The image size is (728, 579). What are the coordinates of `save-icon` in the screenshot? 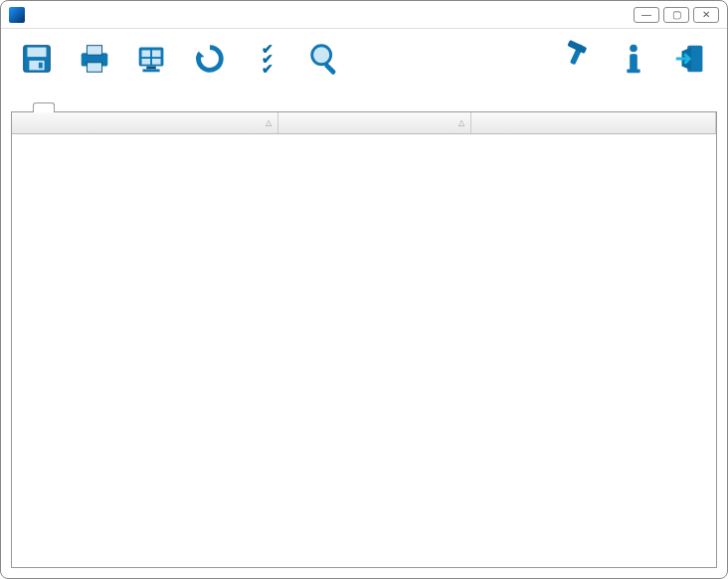 It's located at (37, 59).